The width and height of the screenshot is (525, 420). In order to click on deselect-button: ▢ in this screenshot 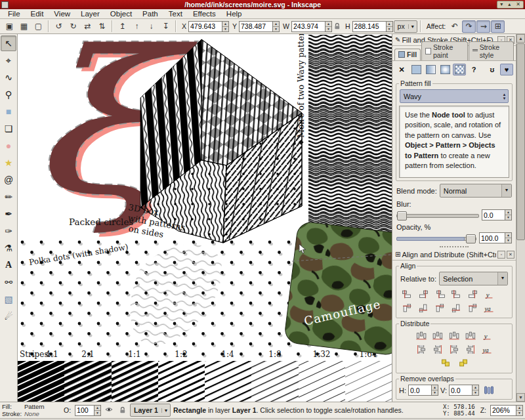, I will do `click(38, 26)`.